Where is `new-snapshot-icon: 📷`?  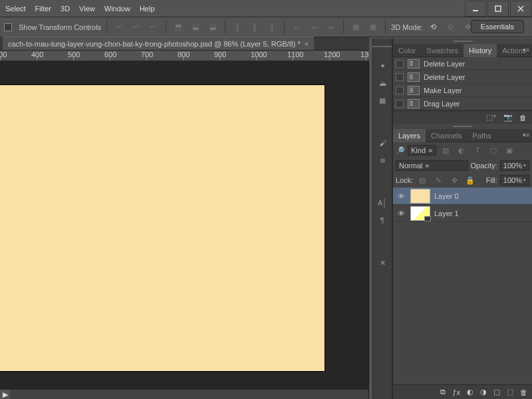
new-snapshot-icon: 📷 is located at coordinates (508, 117).